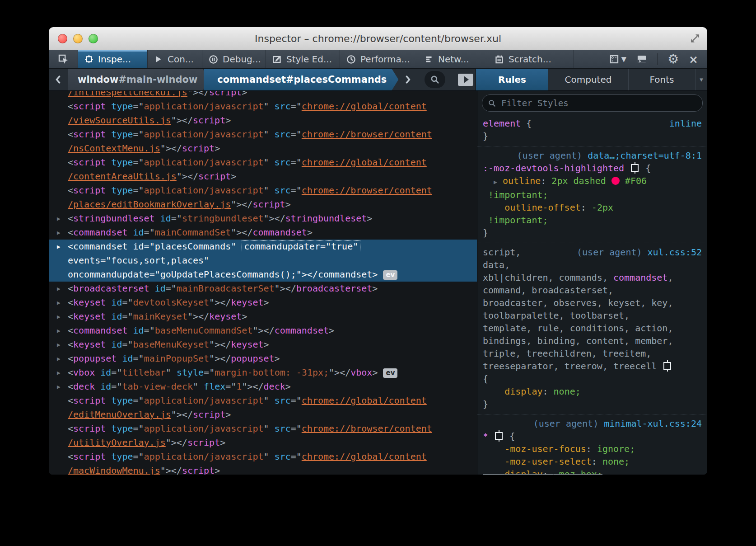 Image resolution: width=756 pixels, height=546 pixels. Describe the element at coordinates (435, 80) in the screenshot. I see `search-markup-button` at that location.